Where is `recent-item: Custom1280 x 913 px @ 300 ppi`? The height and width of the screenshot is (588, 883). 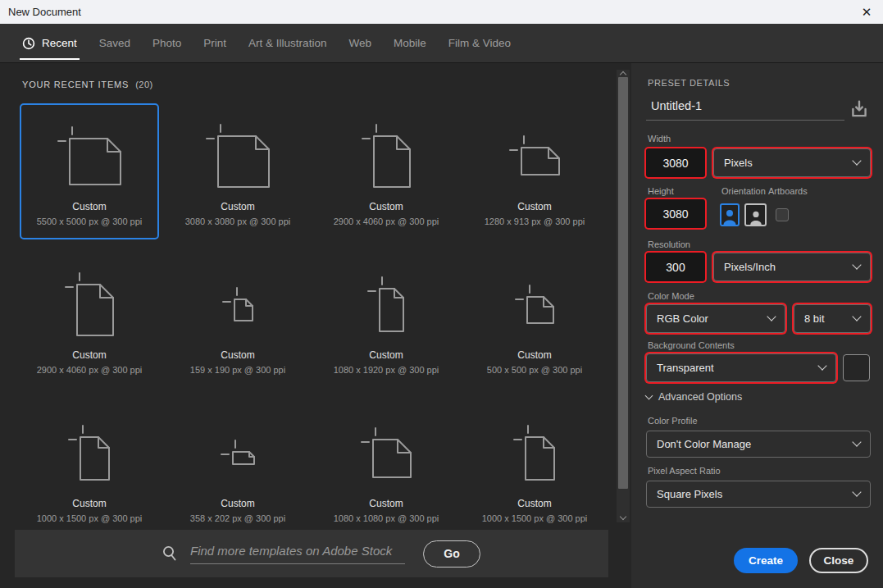
recent-item: Custom1280 x 913 px @ 300 ppi is located at coordinates (535, 171).